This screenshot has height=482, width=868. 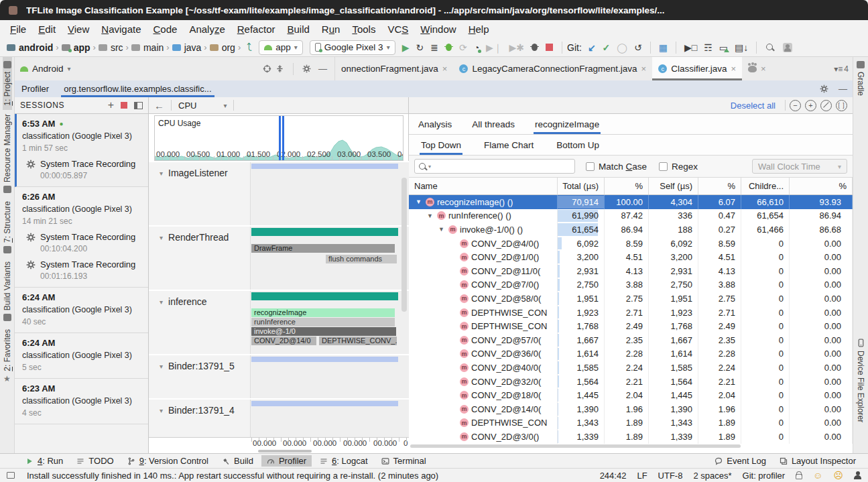 I want to click on toolwindow-4-run: 4: Run, so click(x=44, y=461).